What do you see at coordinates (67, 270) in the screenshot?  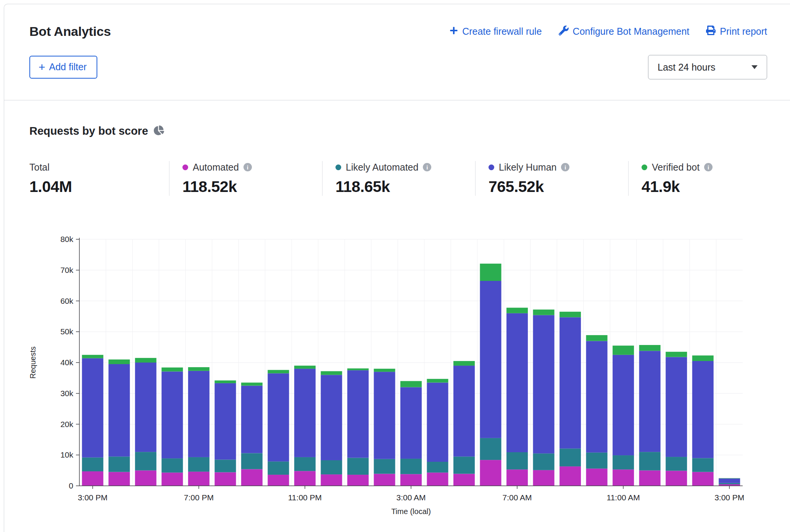 I see `y-tick-label: 70k` at bounding box center [67, 270].